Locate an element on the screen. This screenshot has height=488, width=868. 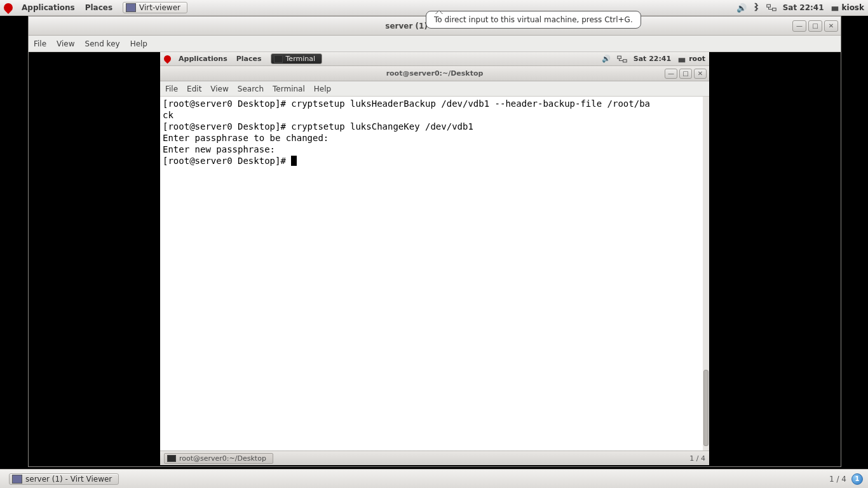
input-grab-tooltip: To direct input to this virtual machine,… is located at coordinates (534, 20).